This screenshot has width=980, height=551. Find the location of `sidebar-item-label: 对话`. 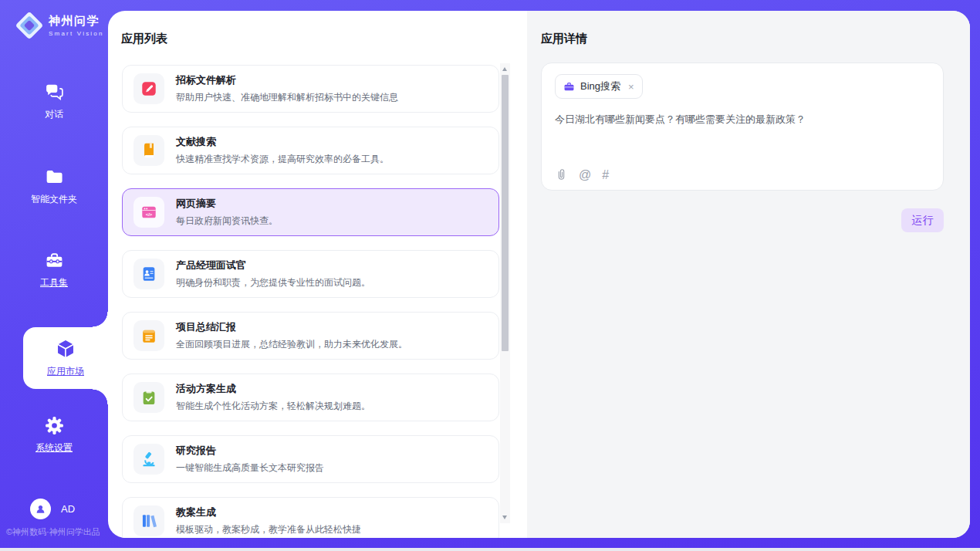

sidebar-item-label: 对话 is located at coordinates (54, 114).